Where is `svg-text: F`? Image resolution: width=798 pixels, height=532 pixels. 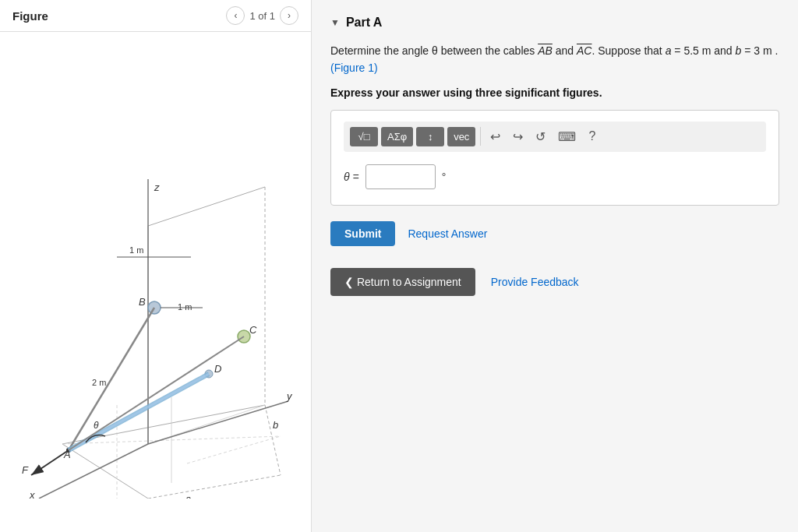 svg-text: F is located at coordinates (25, 470).